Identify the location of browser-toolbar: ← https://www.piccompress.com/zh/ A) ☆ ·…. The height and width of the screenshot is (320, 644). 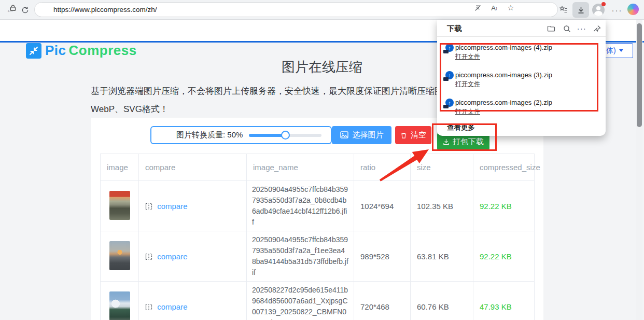
(322, 10).